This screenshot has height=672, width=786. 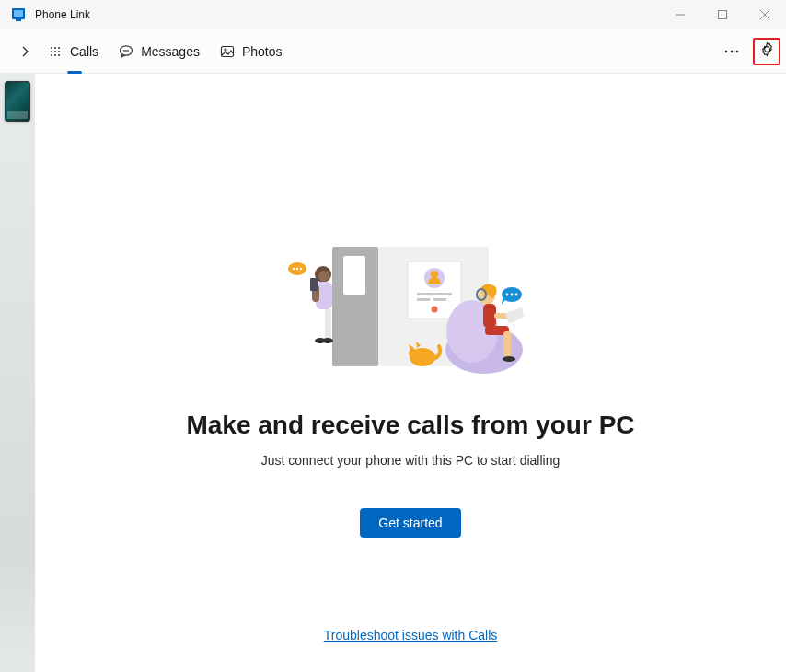 I want to click on hero-illustration, so click(x=410, y=308).